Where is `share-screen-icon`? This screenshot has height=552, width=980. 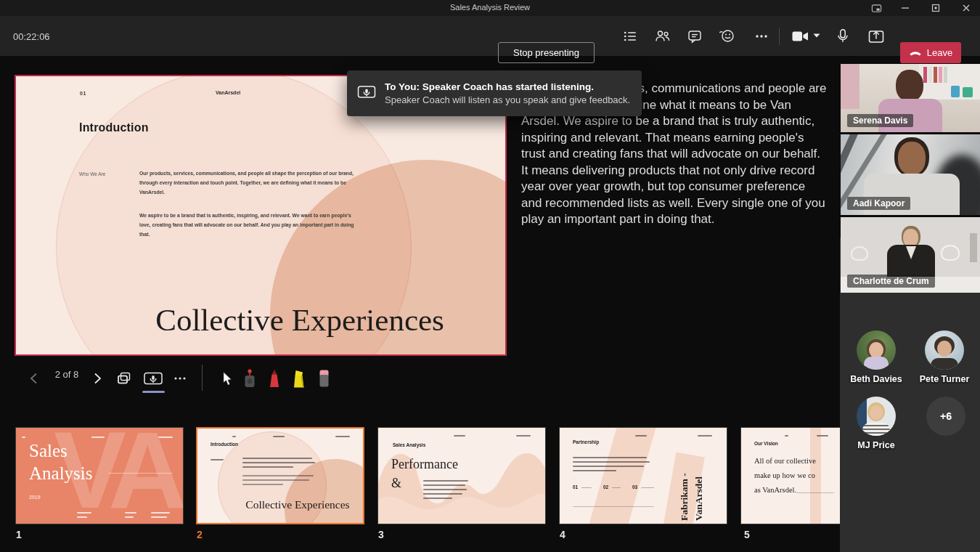 share-screen-icon is located at coordinates (876, 36).